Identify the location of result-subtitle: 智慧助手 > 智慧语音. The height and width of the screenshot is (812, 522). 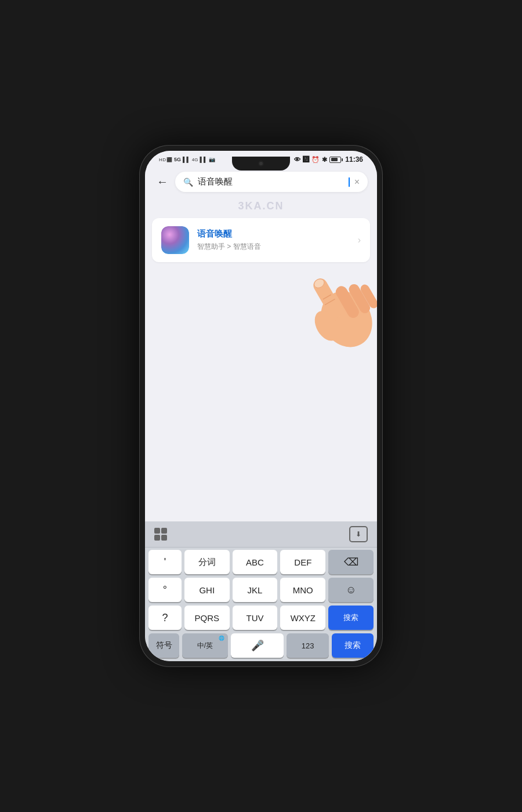
(274, 247).